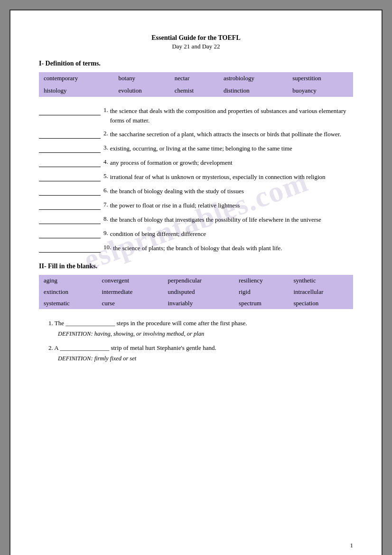 The height and width of the screenshot is (555, 392). What do you see at coordinates (320, 91) in the screenshot?
I see `vocab-cell: buoyancy` at bounding box center [320, 91].